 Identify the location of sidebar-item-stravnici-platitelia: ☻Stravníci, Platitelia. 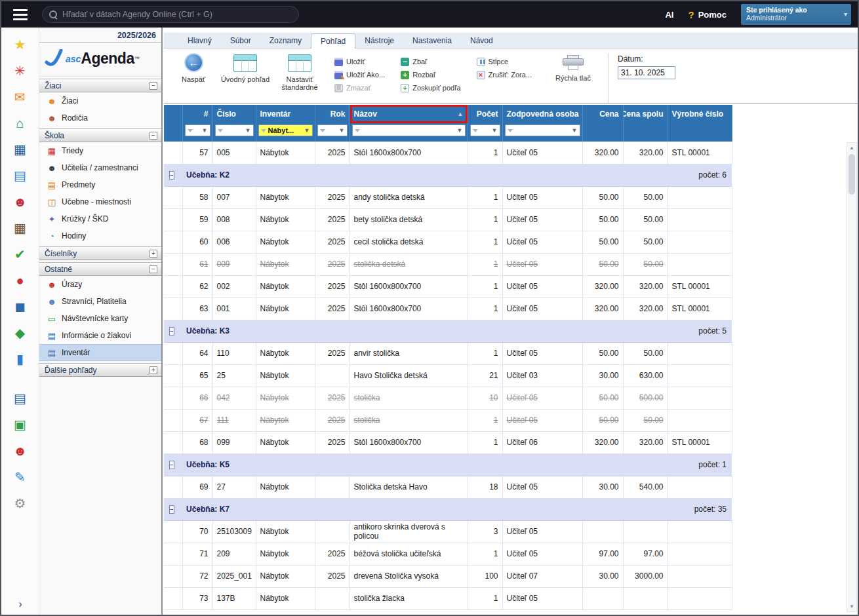
(100, 301).